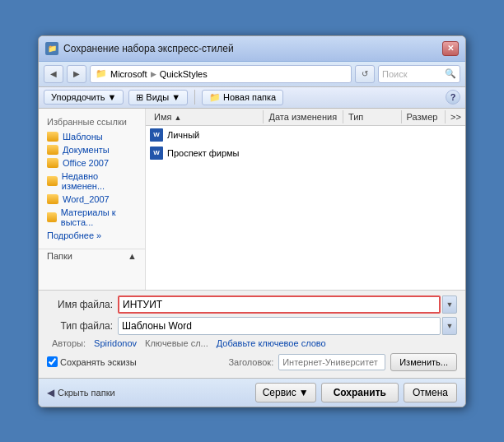 The height and width of the screenshot is (442, 504). Describe the element at coordinates (184, 74) in the screenshot. I see `breadcrumb-child: QuickStyles` at that location.